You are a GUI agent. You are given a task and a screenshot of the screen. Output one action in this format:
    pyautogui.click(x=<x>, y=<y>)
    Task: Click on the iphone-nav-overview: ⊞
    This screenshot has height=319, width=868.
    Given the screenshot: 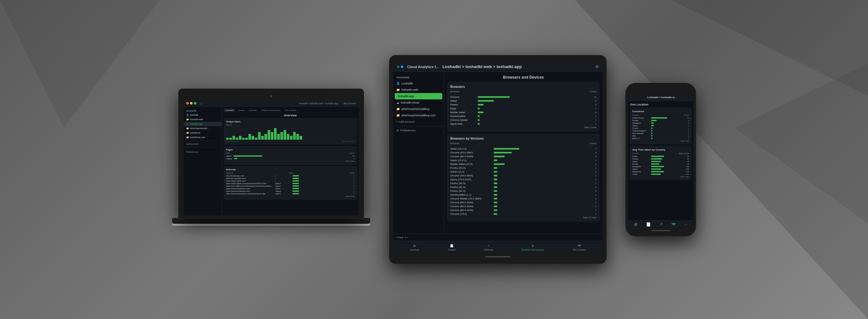 What is the action you would take?
    pyautogui.click(x=636, y=225)
    